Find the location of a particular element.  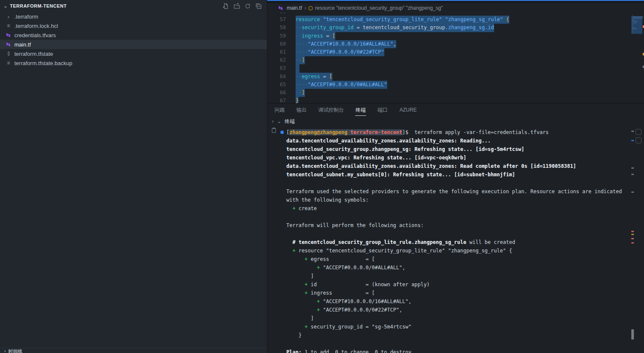

line-number: 57 is located at coordinates (277, 19).